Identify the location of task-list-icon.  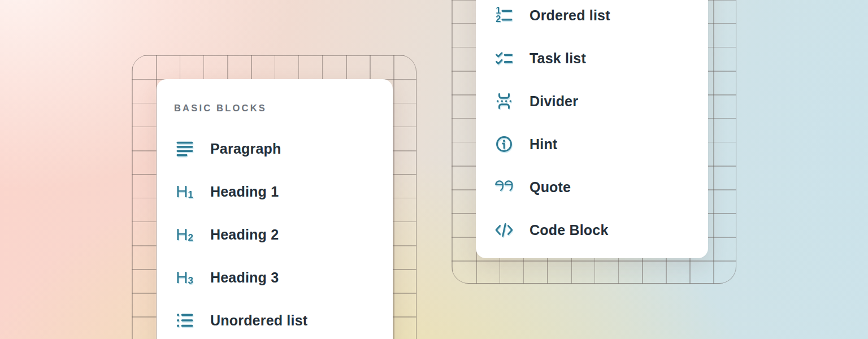
(504, 58).